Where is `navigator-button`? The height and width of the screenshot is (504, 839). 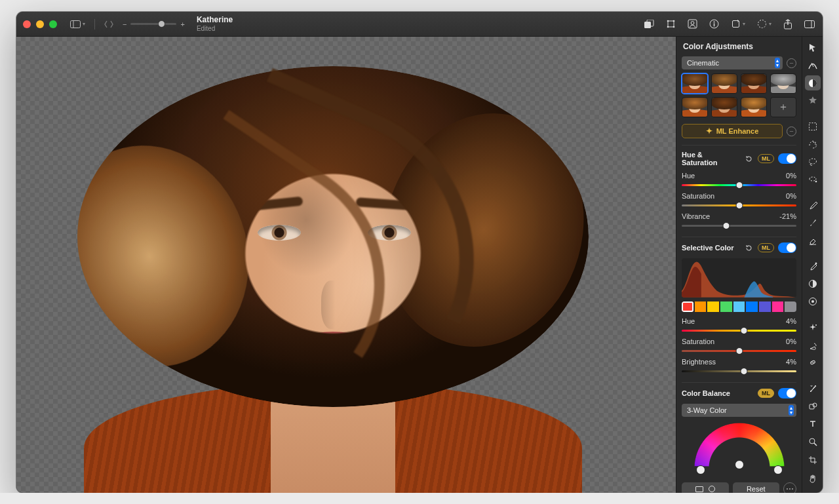 navigator-button is located at coordinates (109, 24).